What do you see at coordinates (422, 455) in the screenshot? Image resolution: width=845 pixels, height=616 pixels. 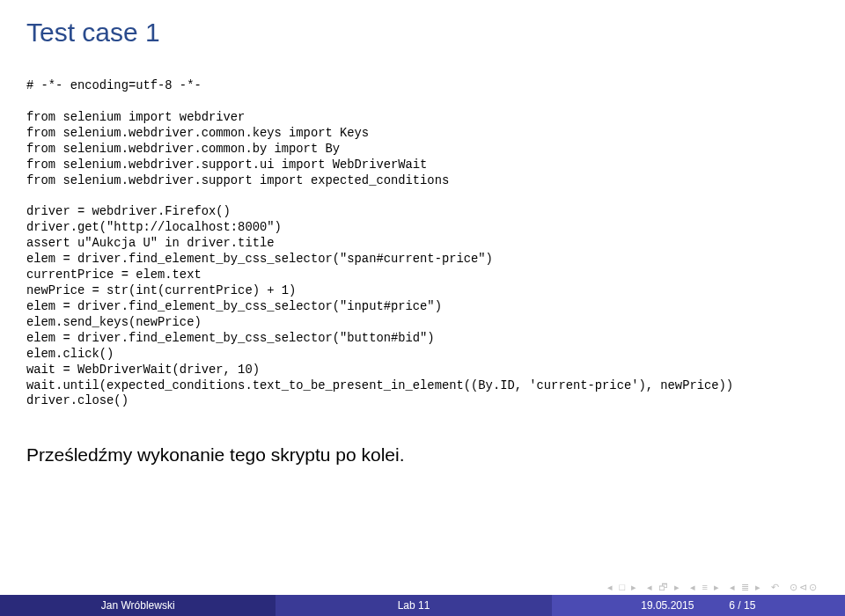 I see `body-text: Prześledźmy wykonanie tego skryptu po ko…` at bounding box center [422, 455].